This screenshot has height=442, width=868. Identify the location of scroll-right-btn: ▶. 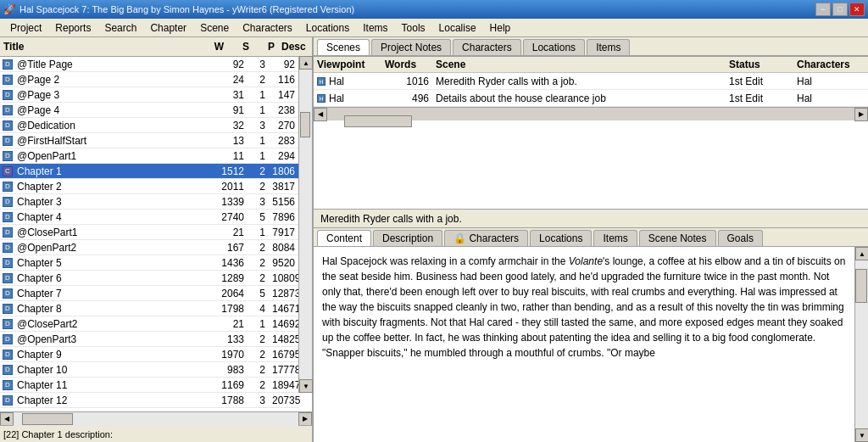
(305, 419).